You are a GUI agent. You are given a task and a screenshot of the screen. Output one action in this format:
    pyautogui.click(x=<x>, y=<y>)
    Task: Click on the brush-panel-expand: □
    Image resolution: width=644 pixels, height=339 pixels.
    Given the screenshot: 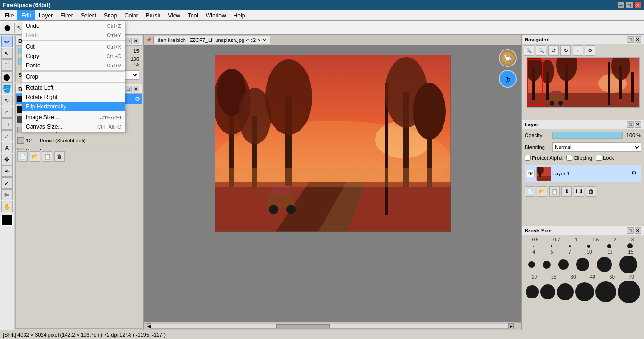 What is the action you would take?
    pyautogui.click(x=128, y=89)
    